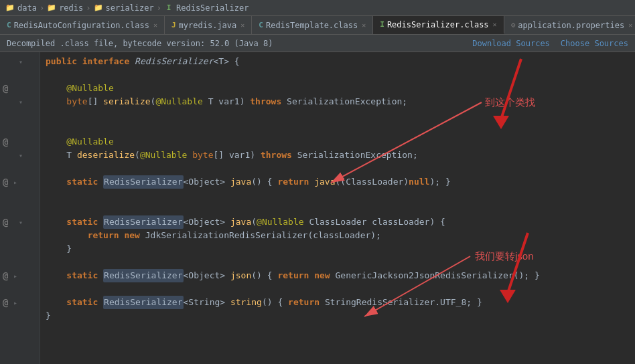 This screenshot has height=364, width=635. I want to click on tab-close-2: ✕, so click(242, 25).